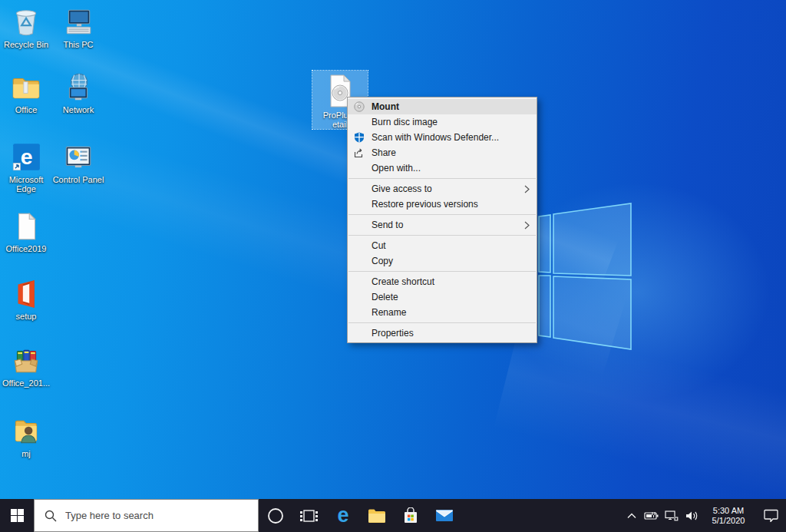 The height and width of the screenshot is (532, 786). What do you see at coordinates (442, 107) in the screenshot?
I see `menu-item-mount: Mount` at bounding box center [442, 107].